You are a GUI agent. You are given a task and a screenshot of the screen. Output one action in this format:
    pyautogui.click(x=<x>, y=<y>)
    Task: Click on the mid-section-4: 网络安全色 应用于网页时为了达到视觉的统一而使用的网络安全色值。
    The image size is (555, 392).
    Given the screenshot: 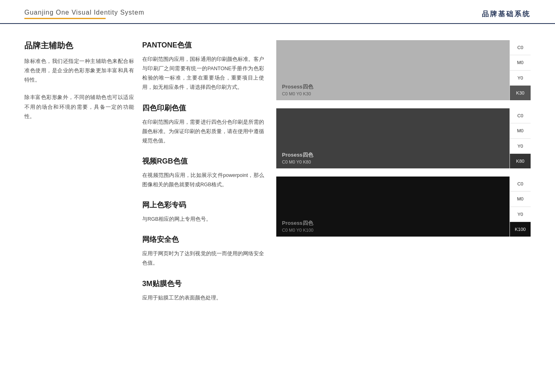 What is the action you would take?
    pyautogui.click(x=203, y=251)
    